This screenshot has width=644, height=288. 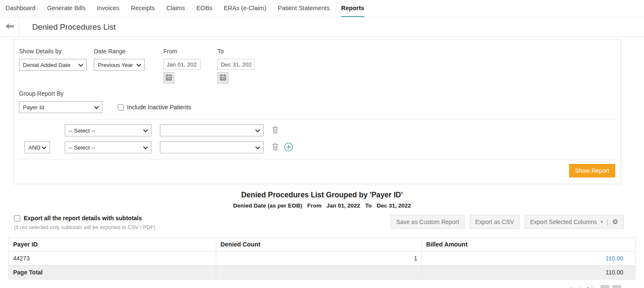 What do you see at coordinates (322, 200) in the screenshot?
I see `report-heading: Denied Procedures List Grouped by 'Payer…` at bounding box center [322, 200].